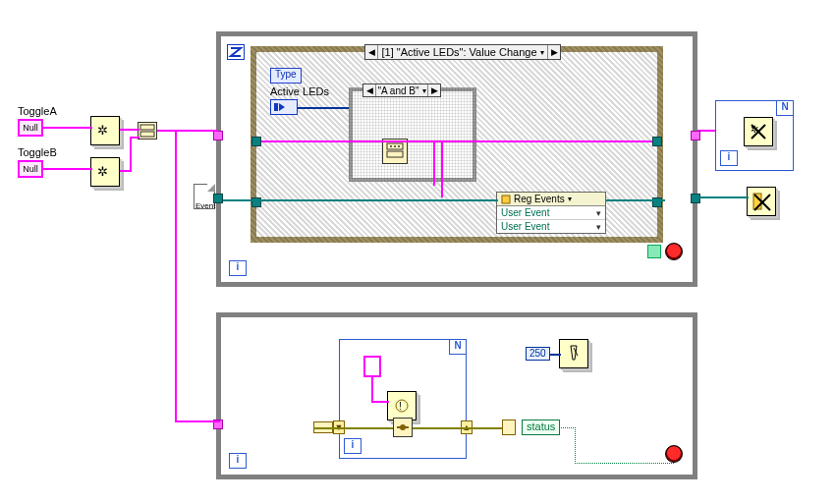 This screenshot has height=504, width=835. I want to click on dynamic-event-terminal-icon, so click(236, 52).